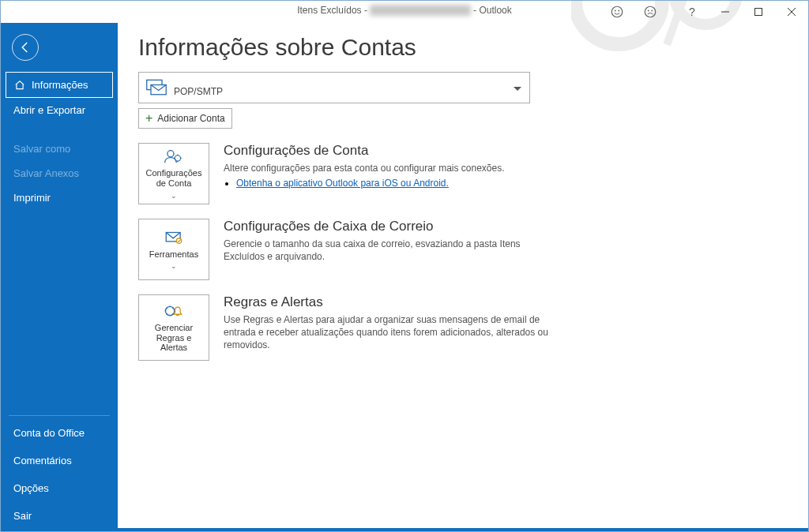 The image size is (809, 532). What do you see at coordinates (725, 12) in the screenshot?
I see `minimize-button` at bounding box center [725, 12].